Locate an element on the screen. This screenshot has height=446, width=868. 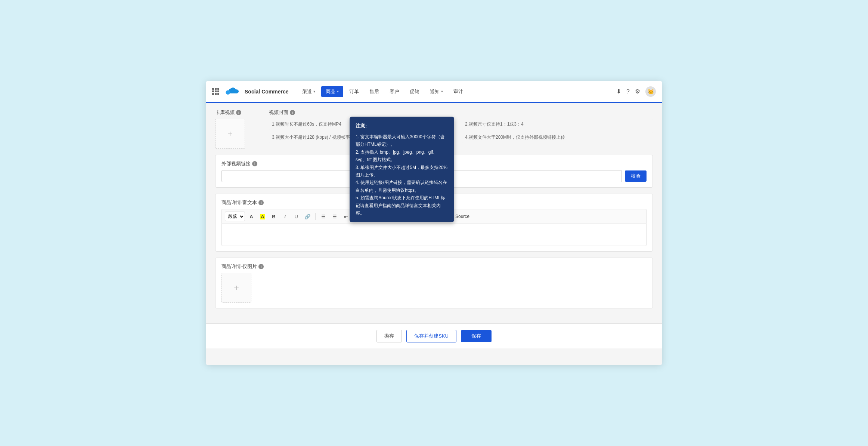
tooltip-item-4: 4. 使用超链接/图片链接，需要确认链接域名在白名单内，且需使用协议https。 is located at coordinates (402, 186).